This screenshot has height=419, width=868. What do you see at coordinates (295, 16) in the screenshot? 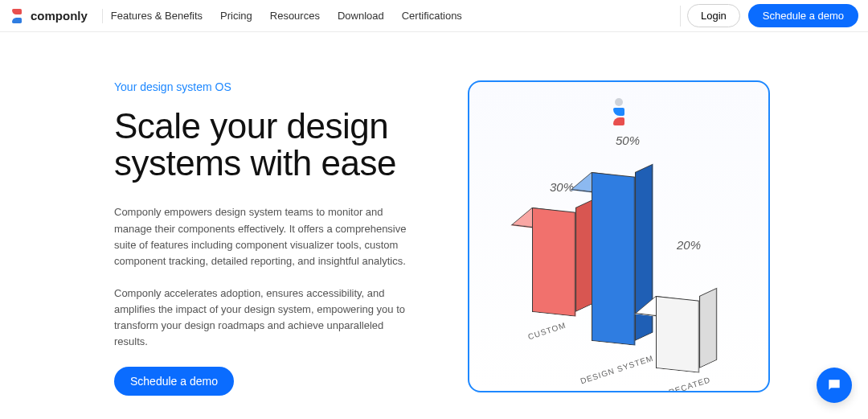
I see `nav-resources: Resources` at bounding box center [295, 16].